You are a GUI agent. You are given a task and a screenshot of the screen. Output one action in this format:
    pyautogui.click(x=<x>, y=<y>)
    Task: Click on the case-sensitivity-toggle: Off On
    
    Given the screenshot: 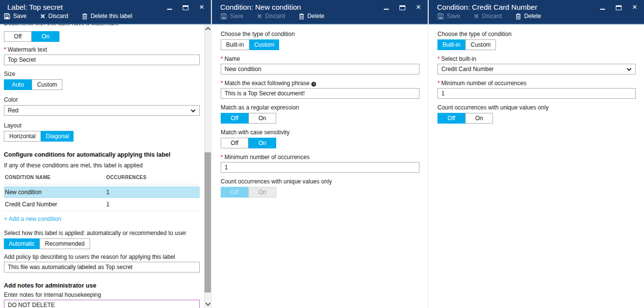 What is the action you would take?
    pyautogui.click(x=248, y=143)
    